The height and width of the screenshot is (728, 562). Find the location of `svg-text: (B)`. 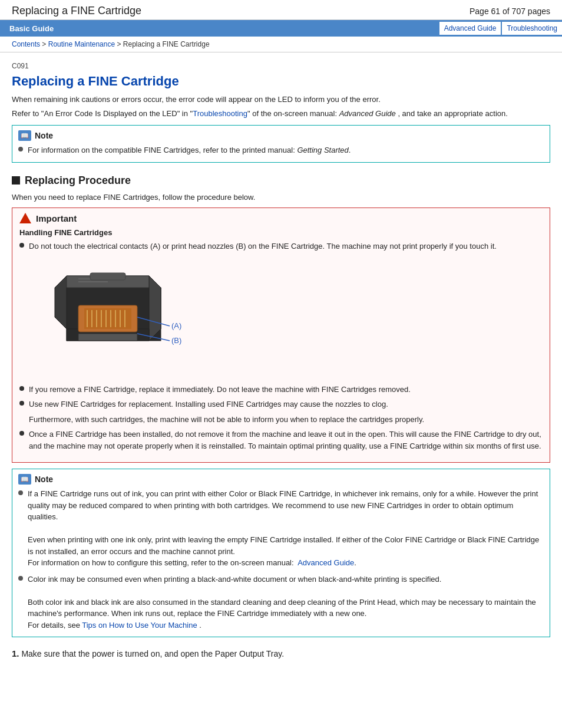

svg-text: (B) is located at coordinates (177, 341).